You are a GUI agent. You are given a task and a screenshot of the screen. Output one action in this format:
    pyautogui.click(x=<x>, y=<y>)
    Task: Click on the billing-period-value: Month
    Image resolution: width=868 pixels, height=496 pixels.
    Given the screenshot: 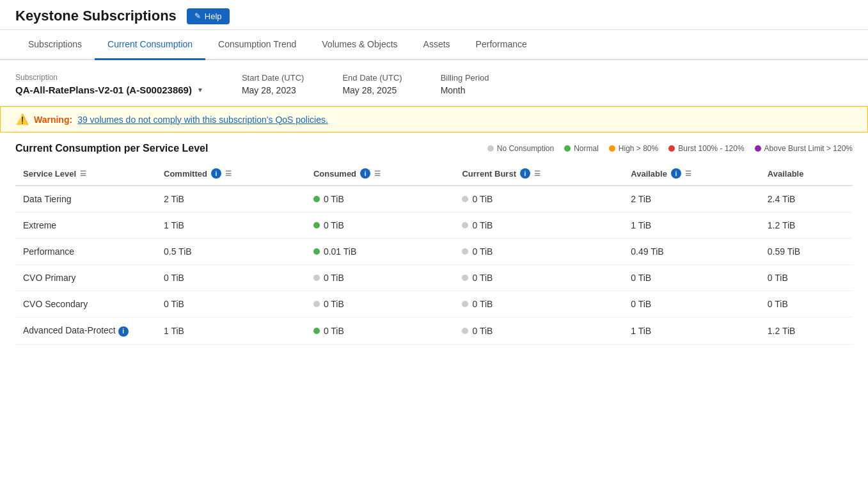 What is the action you would take?
    pyautogui.click(x=465, y=90)
    